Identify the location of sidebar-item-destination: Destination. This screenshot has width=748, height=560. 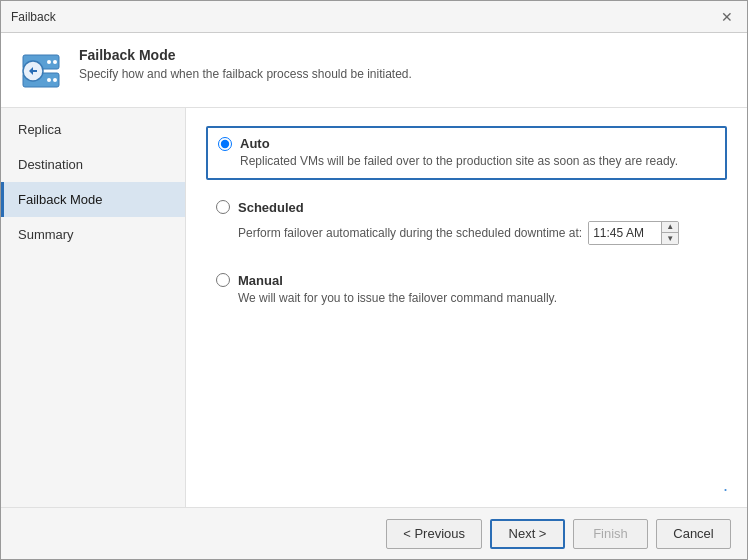
(93, 164).